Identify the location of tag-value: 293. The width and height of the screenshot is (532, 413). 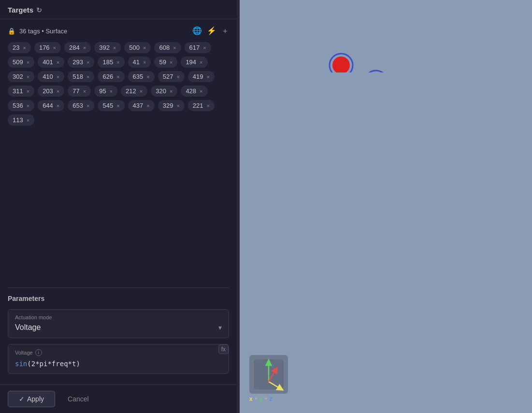
(78, 62).